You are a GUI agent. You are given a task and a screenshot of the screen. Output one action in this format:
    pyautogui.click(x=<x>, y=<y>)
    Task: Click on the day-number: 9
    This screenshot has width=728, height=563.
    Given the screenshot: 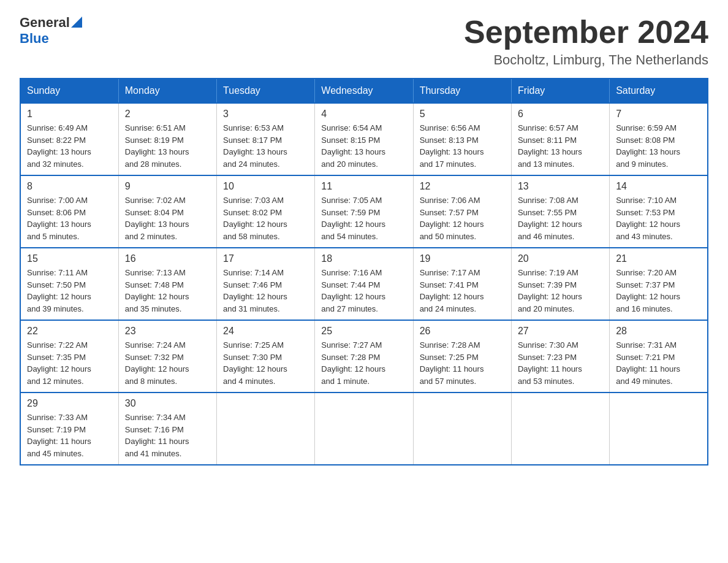 What is the action you would take?
    pyautogui.click(x=168, y=186)
    